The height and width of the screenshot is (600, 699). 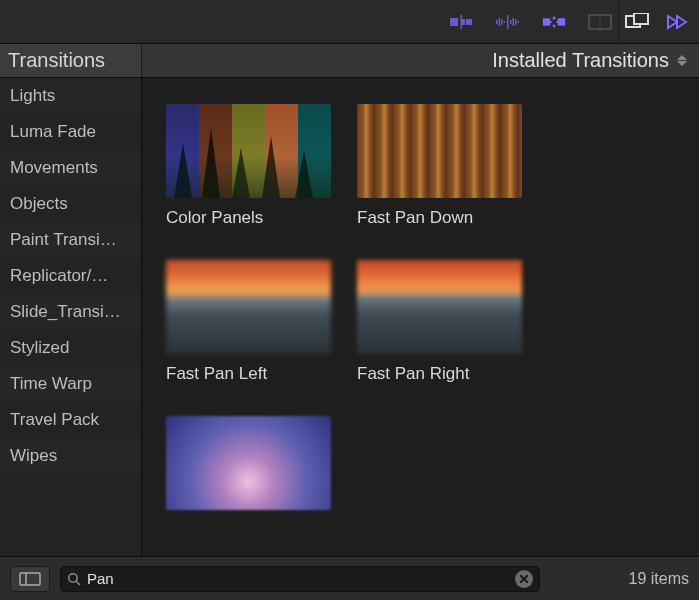 I want to click on transition-label: Fast Pan Right, so click(x=440, y=374).